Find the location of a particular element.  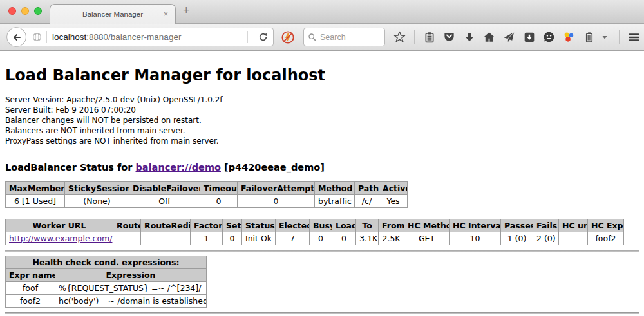

table-cell: 7 is located at coordinates (292, 239).